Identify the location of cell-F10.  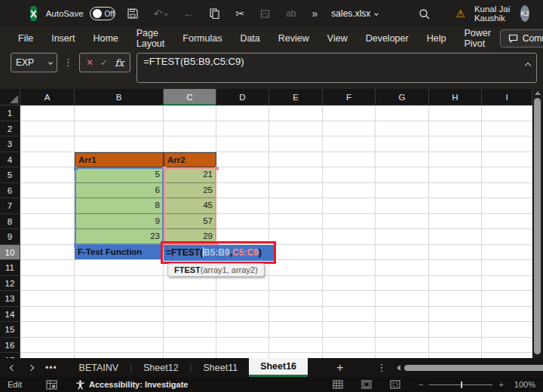
(349, 253).